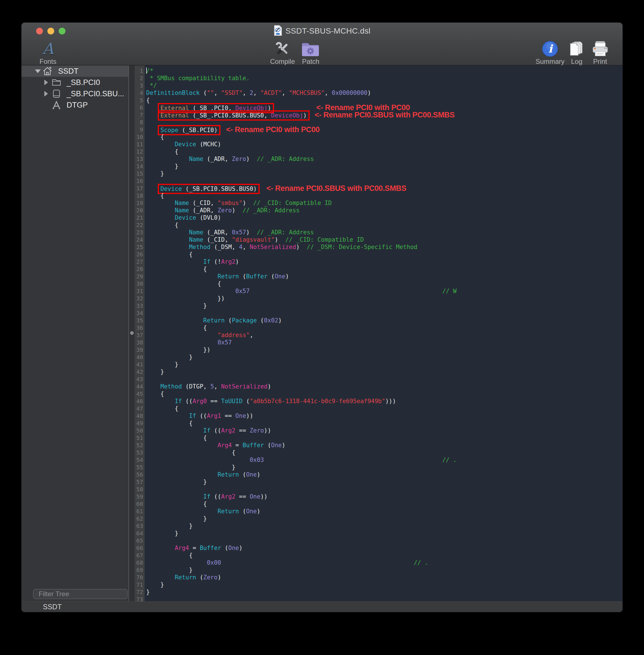 This screenshot has height=655, width=644. Describe the element at coordinates (379, 556) in the screenshot. I see `code-line: 67 {` at that location.